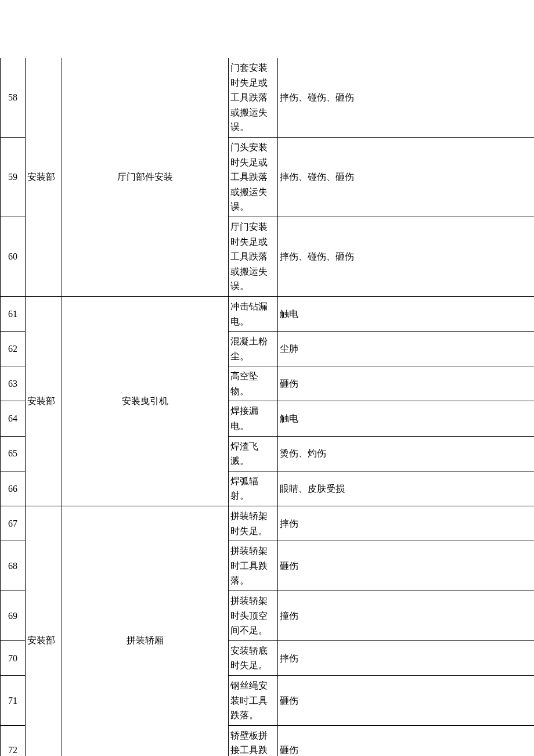  Describe the element at coordinates (13, 257) in the screenshot. I see `row-number: 60` at that location.